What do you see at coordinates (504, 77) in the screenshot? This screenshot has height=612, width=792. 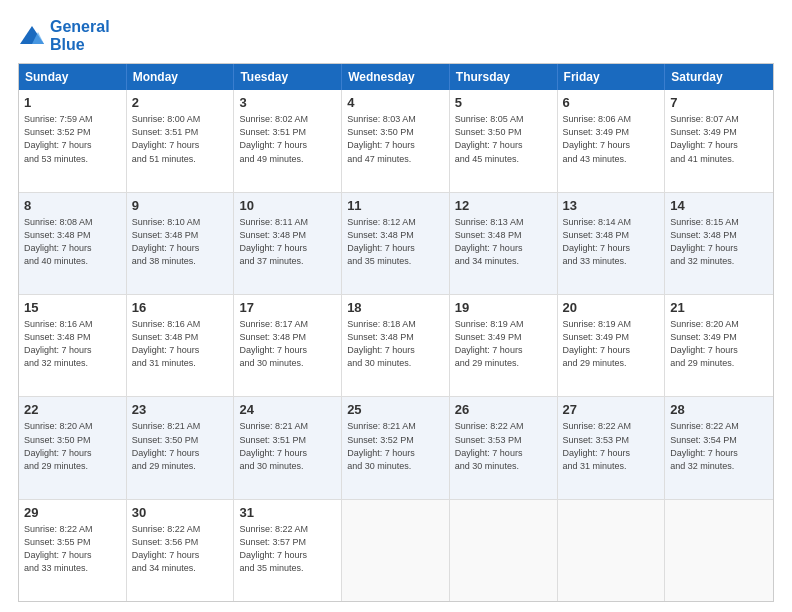 I see `header-thursday: Thursday` at bounding box center [504, 77].